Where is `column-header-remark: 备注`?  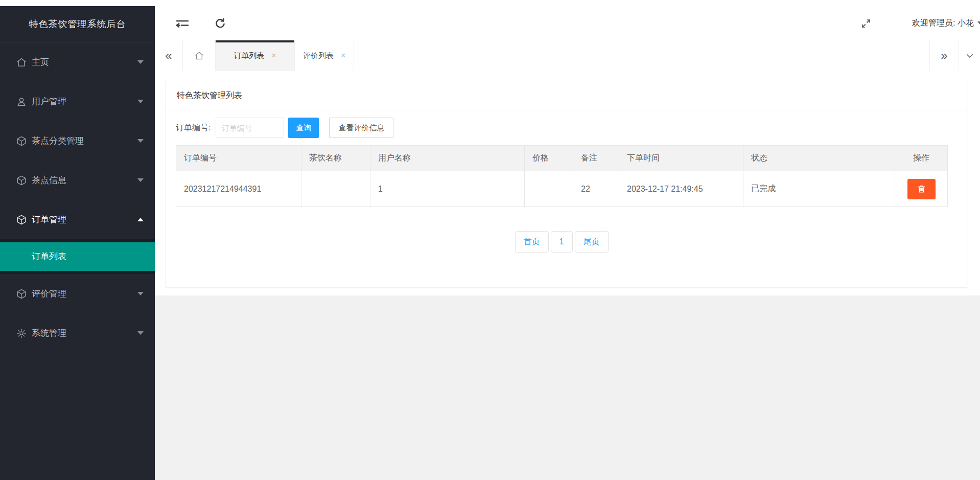 column-header-remark: 备注 is located at coordinates (596, 158).